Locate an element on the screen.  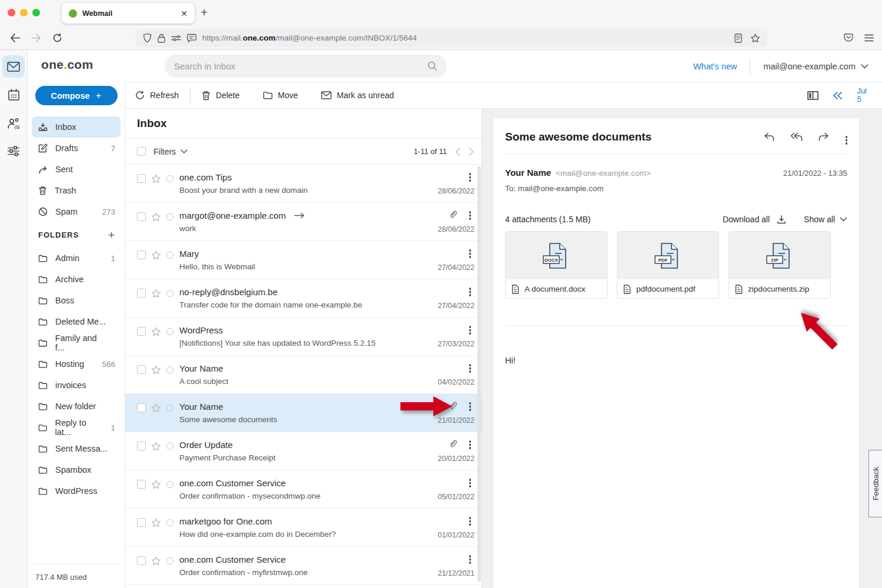
menu-hamburger-icon is located at coordinates (869, 38).